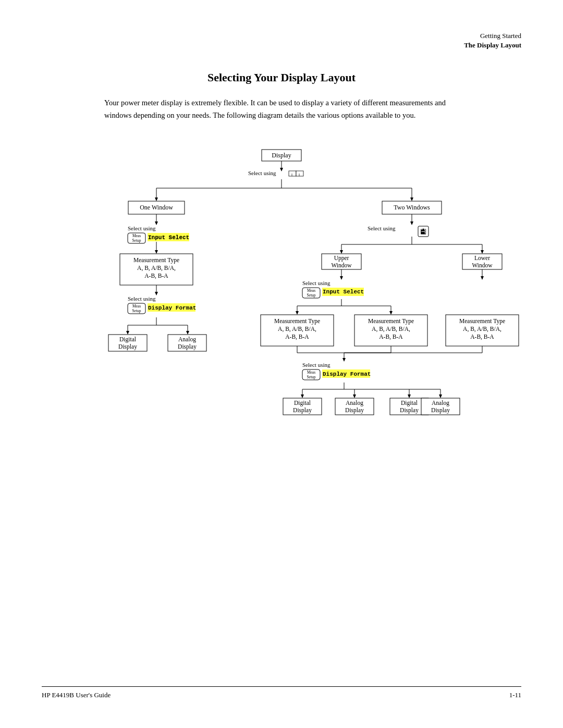 This screenshot has width=563, height=728. Describe the element at coordinates (282, 109) in the screenshot. I see `intro-text: Your power meter display is extremely fl…` at that location.